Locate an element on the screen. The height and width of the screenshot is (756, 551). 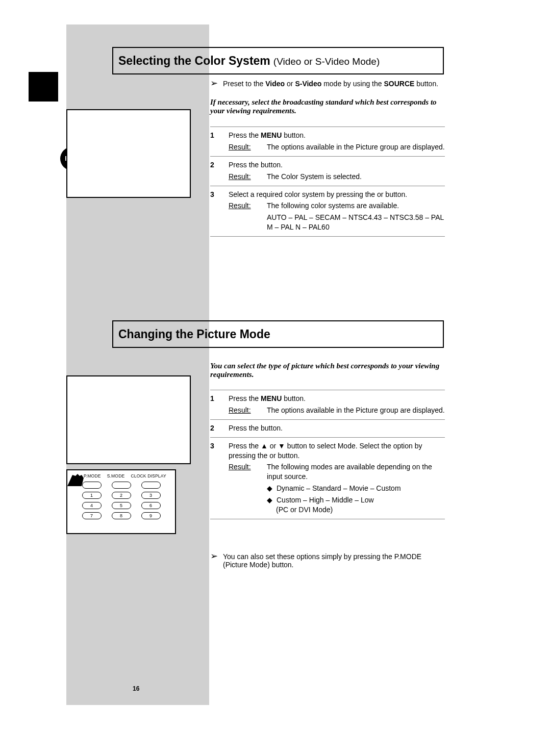
remote-key: 1 is located at coordinates (92, 495).